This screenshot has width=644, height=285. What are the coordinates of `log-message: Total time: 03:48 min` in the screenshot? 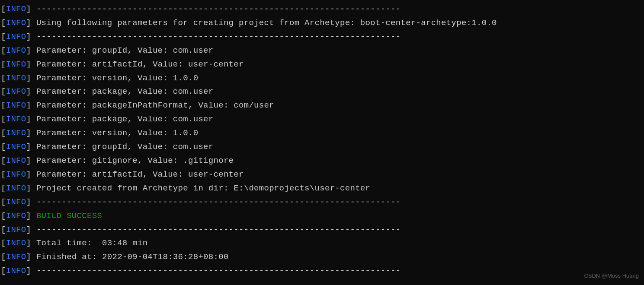 It's located at (92, 243).